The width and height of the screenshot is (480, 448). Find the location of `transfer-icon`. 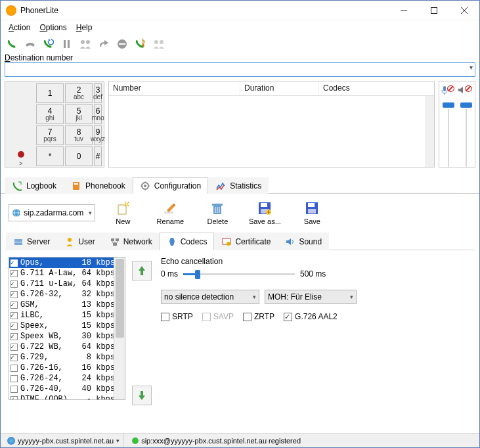

transfer-icon is located at coordinates (104, 44).